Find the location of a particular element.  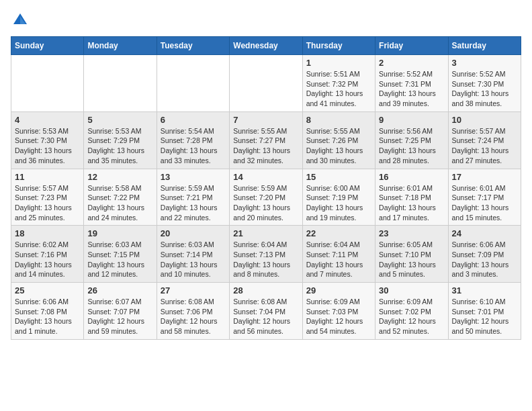

day-number: 23 is located at coordinates (411, 234).